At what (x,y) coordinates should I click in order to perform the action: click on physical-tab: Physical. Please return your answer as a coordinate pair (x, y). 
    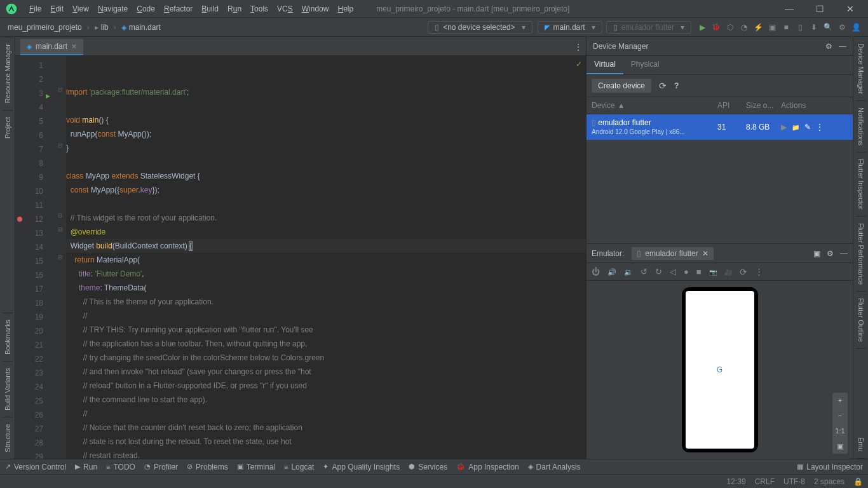
    Looking at the image, I should click on (646, 65).